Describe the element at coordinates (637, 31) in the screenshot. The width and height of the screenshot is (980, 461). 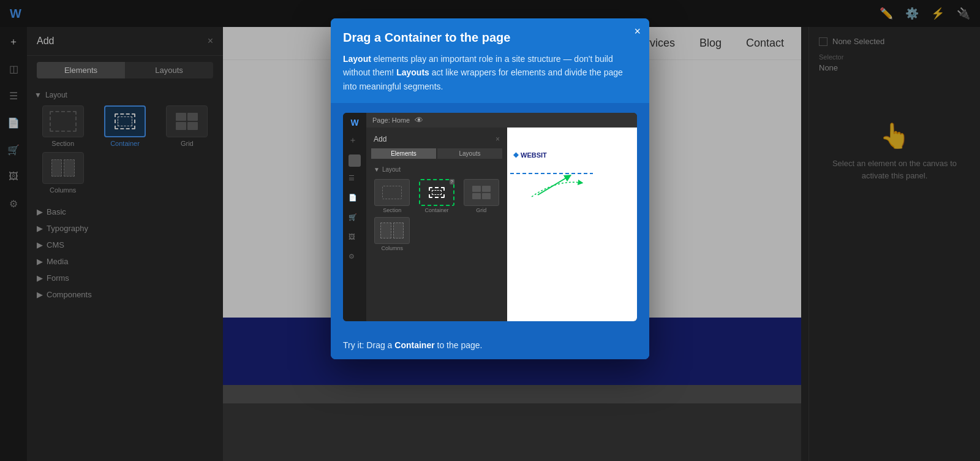
I see `modal-close-button: ×` at that location.